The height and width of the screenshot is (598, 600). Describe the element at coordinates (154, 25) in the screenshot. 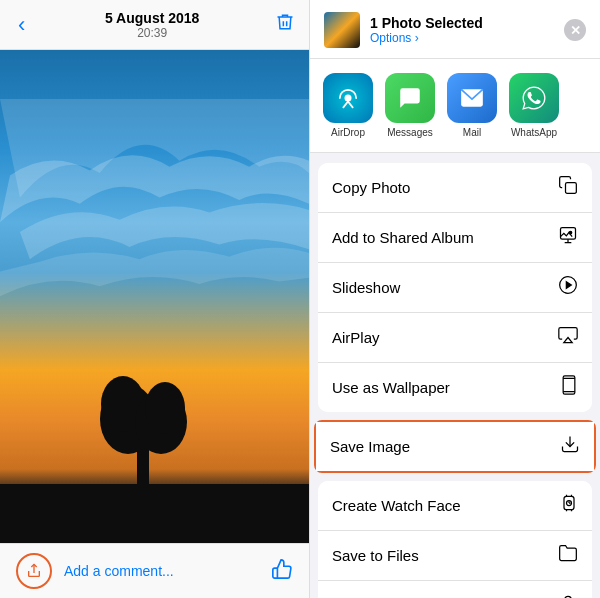

I see `photo-header: ‹ 5 August 2018 20:39` at that location.